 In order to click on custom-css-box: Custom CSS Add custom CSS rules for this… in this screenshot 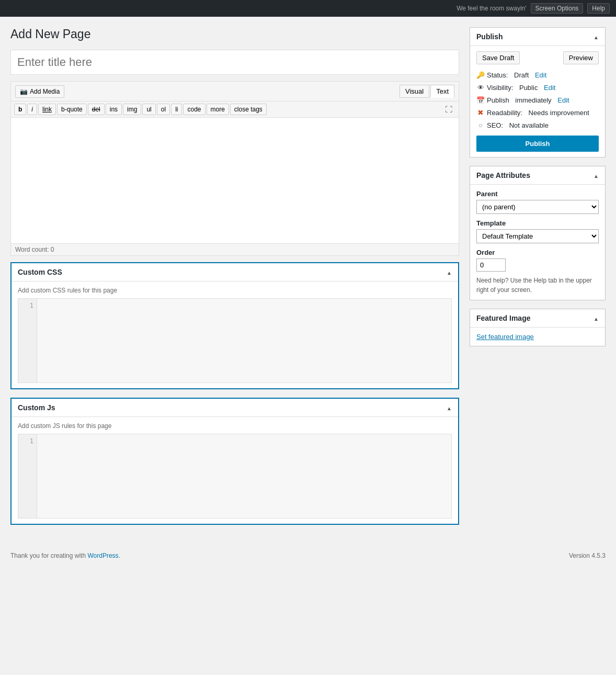, I will do `click(235, 325)`.